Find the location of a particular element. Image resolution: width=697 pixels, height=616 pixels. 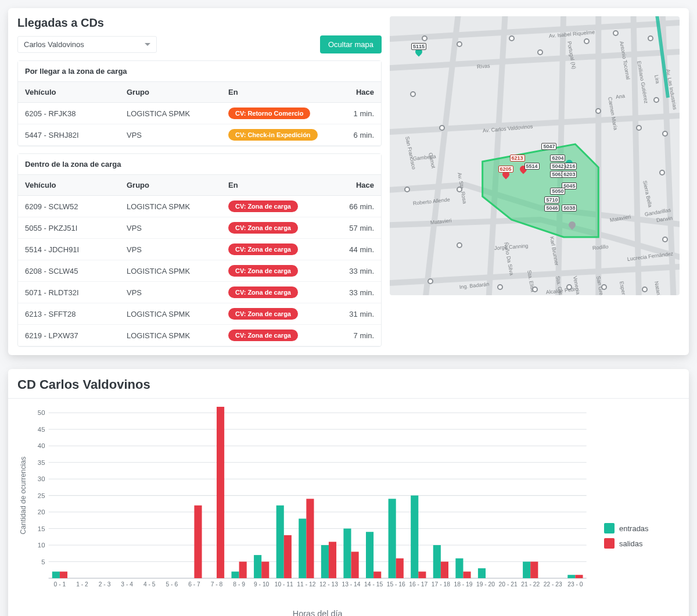

vehicle-badge: 5514 is located at coordinates (531, 166).